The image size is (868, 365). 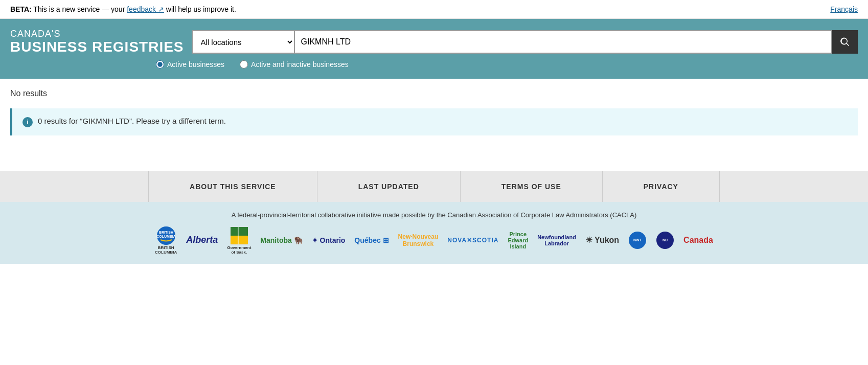 What do you see at coordinates (418, 240) in the screenshot?
I see `logo-nb: New·NouveauBrunswick` at bounding box center [418, 240].